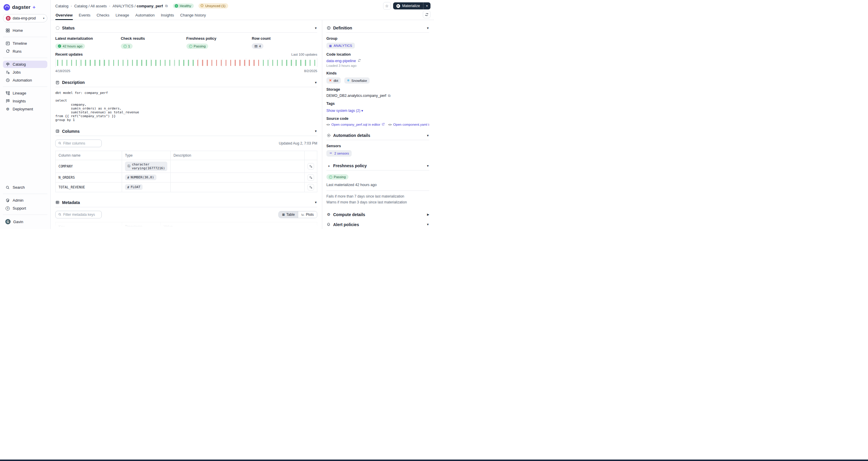  What do you see at coordinates (334, 81) in the screenshot?
I see `kind-badge-dbt: ✕dbt` at bounding box center [334, 81].